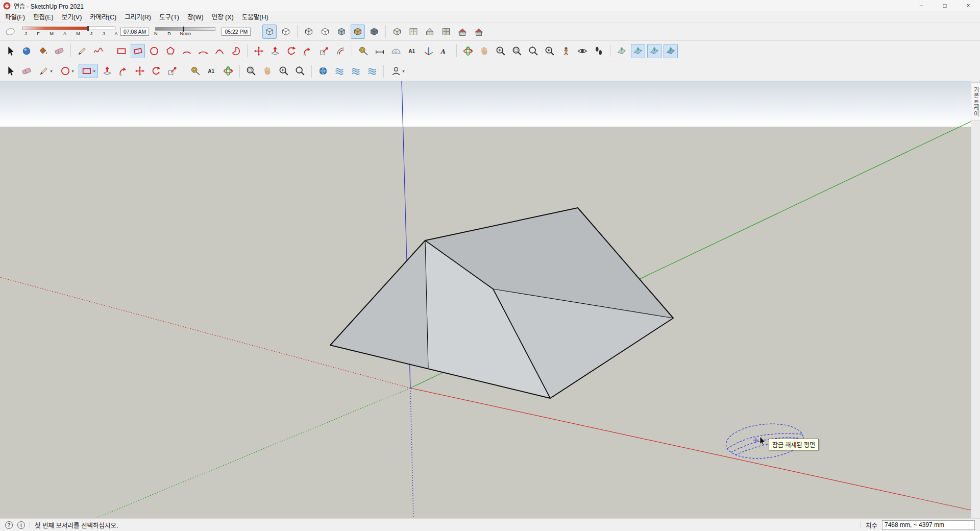 The height and width of the screenshot is (531, 980). Describe the element at coordinates (10, 32) in the screenshot. I see `shadow-toggle` at that location.